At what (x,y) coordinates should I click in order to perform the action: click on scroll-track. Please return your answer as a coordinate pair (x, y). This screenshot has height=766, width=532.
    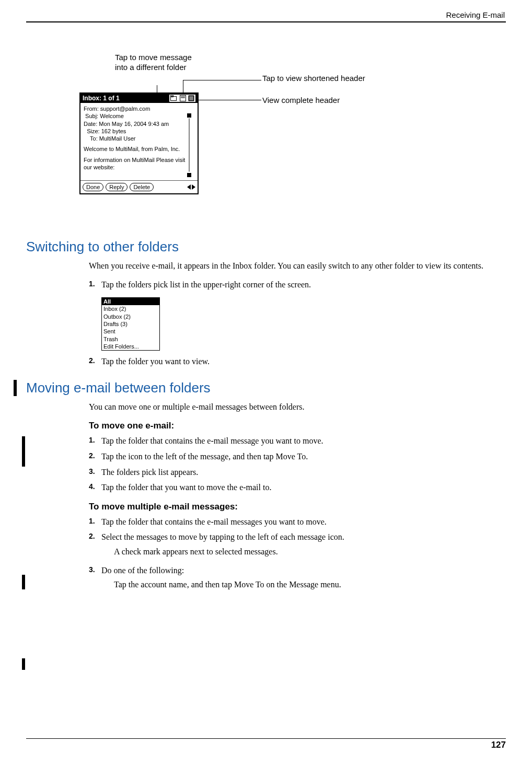
    Looking at the image, I should click on (189, 145).